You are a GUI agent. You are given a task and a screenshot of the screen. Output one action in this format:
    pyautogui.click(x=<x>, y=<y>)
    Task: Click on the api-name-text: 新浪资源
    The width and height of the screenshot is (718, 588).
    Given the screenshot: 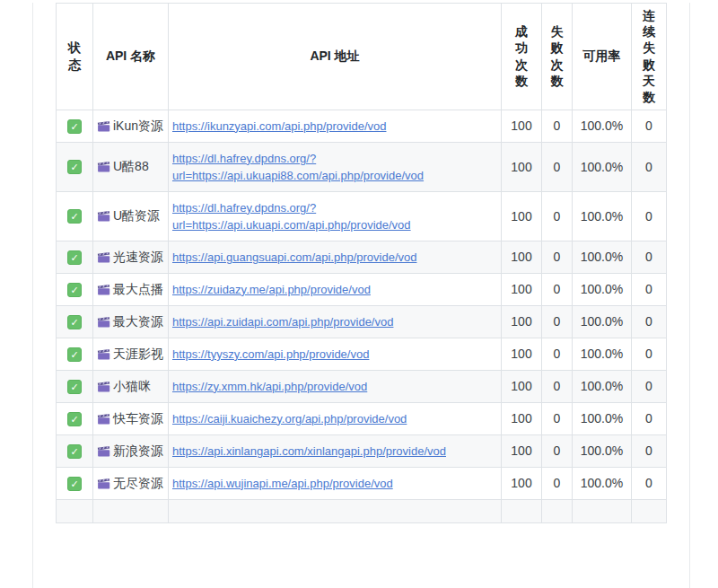 What is the action you would take?
    pyautogui.click(x=138, y=451)
    